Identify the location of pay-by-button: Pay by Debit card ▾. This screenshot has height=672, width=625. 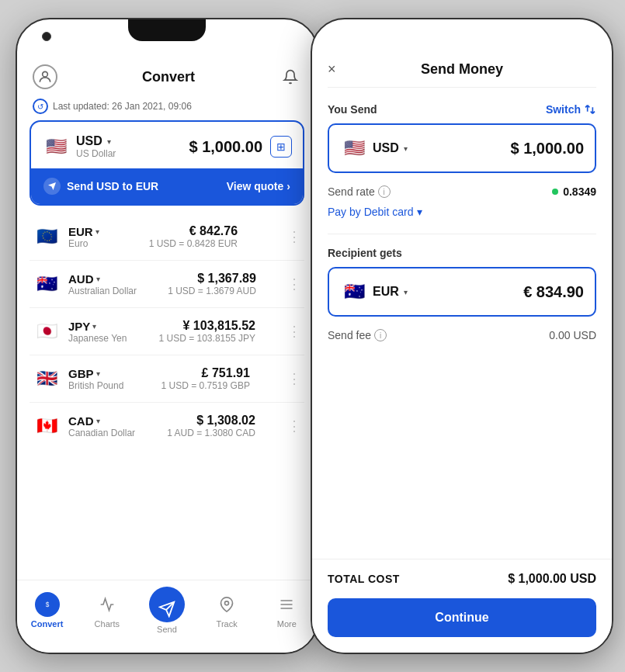
(462, 212).